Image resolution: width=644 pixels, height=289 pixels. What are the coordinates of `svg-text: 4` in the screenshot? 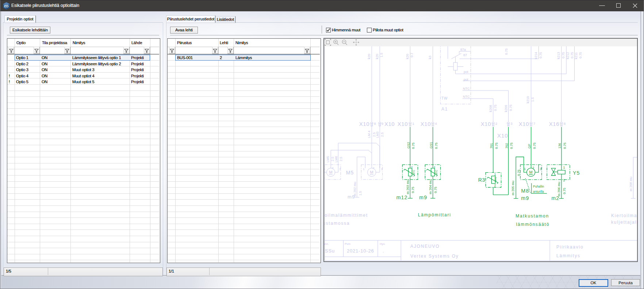 It's located at (436, 124).